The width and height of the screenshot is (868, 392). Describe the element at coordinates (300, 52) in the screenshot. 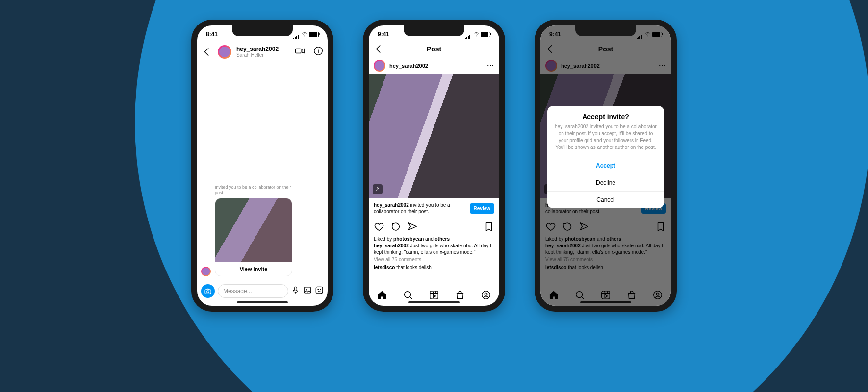

I see `video-call-button` at that location.